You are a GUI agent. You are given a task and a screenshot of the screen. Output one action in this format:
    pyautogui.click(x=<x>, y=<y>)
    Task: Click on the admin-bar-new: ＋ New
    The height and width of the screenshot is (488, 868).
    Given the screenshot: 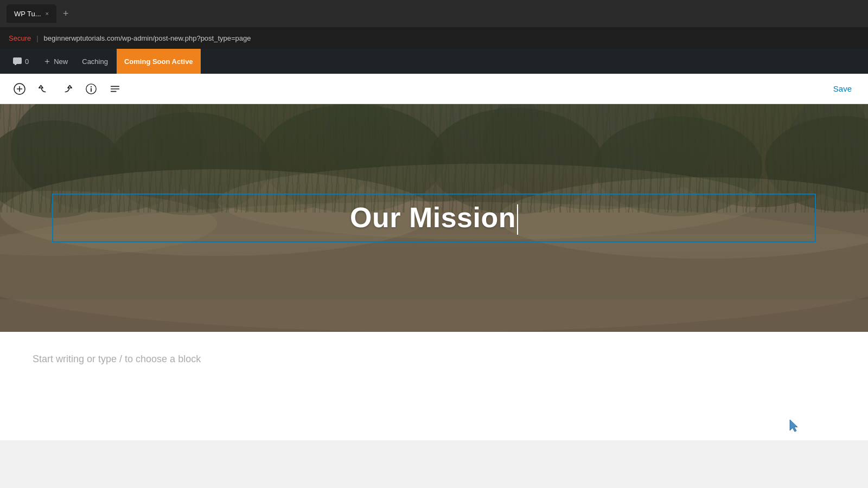 What is the action you would take?
    pyautogui.click(x=55, y=61)
    